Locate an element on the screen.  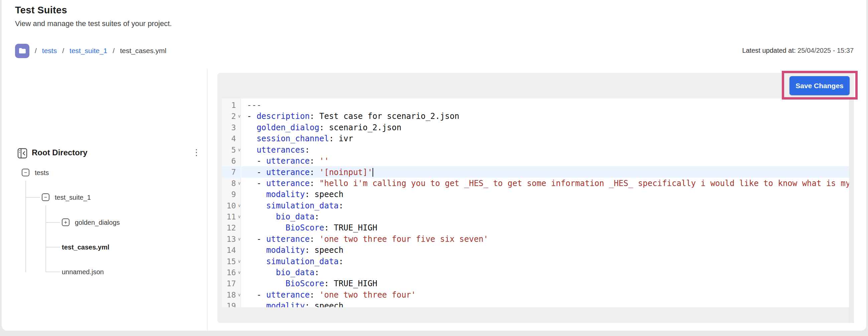
last-updated-value: 25/04/2025 - 15:37 is located at coordinates (826, 51).